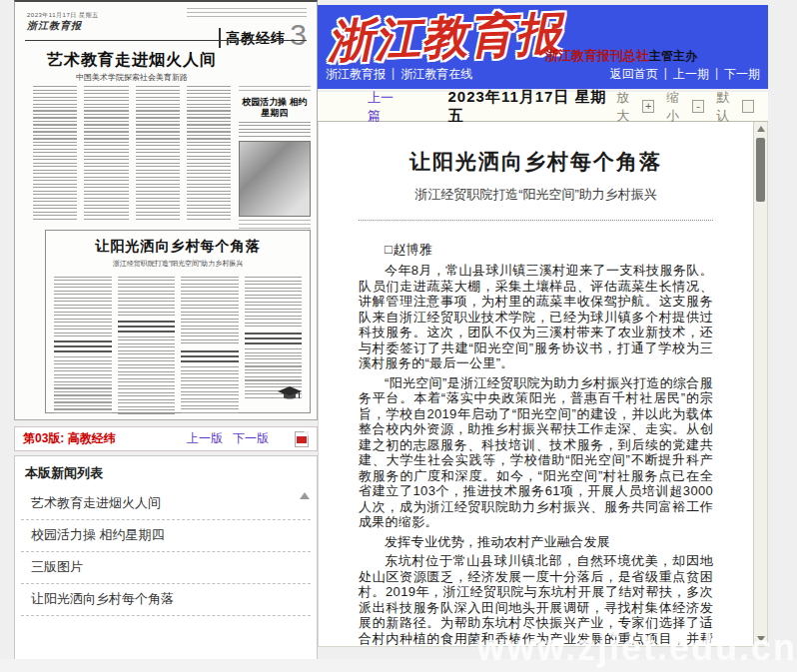  I want to click on preview-masthead: 浙江教育报, so click(54, 26).